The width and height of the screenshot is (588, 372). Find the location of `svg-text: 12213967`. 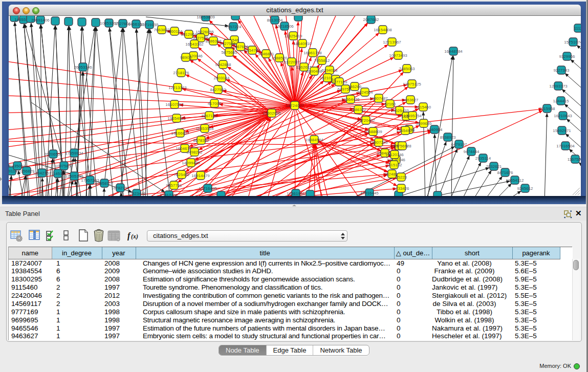

svg-text: 12213967 is located at coordinates (392, 42).